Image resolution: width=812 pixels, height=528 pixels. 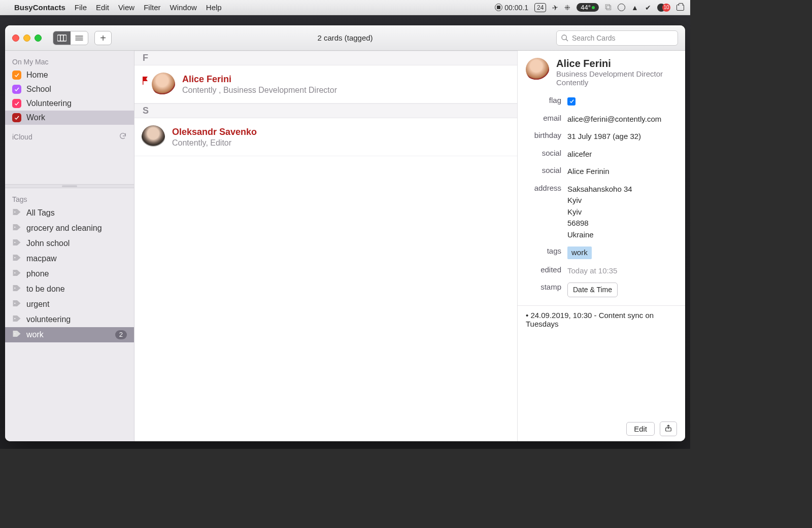 What do you see at coordinates (622, 253) in the screenshot?
I see `field-value-tags: work` at bounding box center [622, 253].